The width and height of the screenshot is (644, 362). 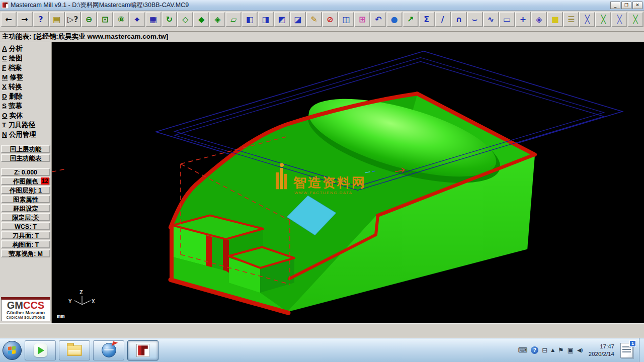 What do you see at coordinates (26, 106) in the screenshot?
I see `sidebar-item-screen: S萤幕` at bounding box center [26, 106].